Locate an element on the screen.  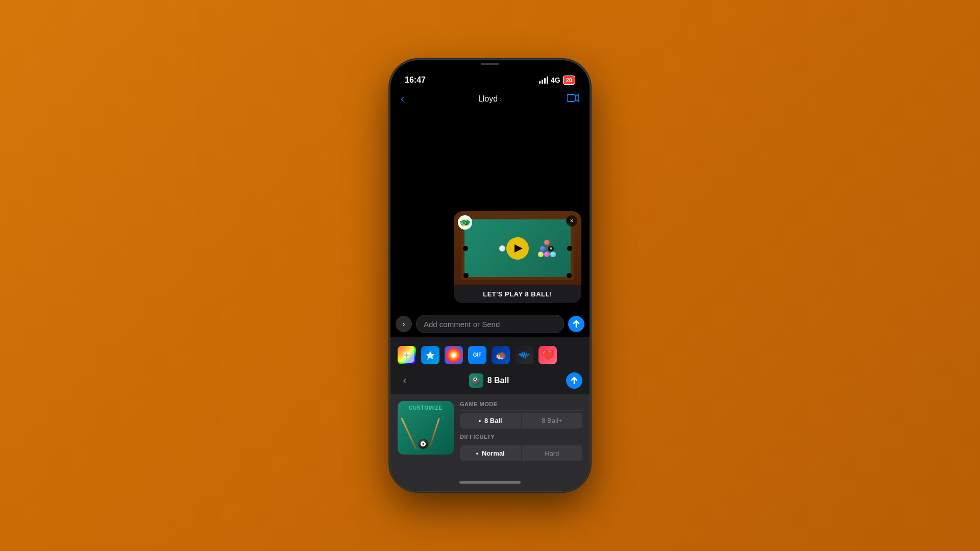
send-icon is located at coordinates (576, 324).